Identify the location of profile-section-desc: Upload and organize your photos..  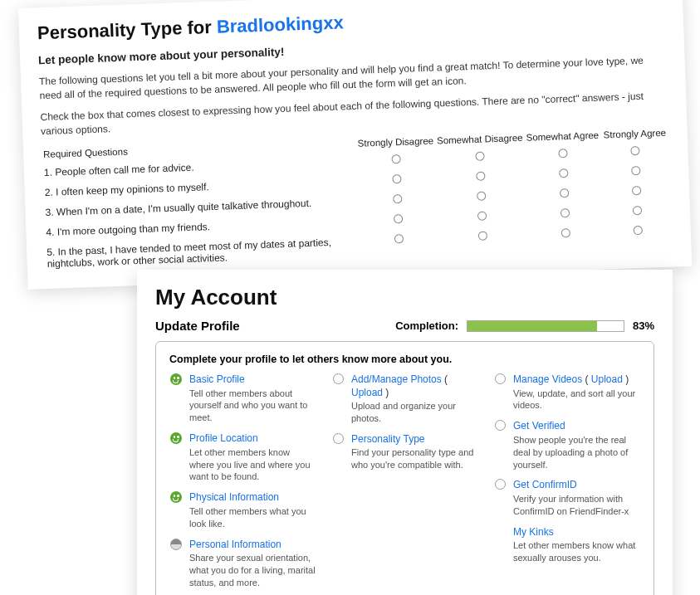
(415, 412).